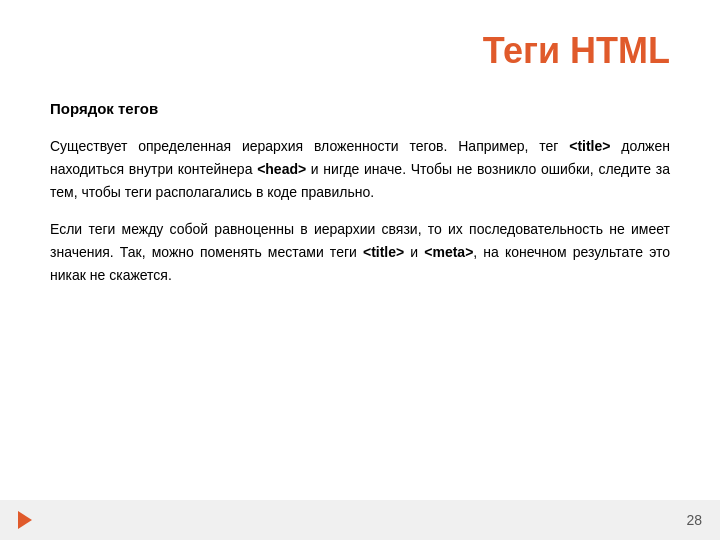 Image resolution: width=720 pixels, height=540 pixels. What do you see at coordinates (360, 252) in the screenshot?
I see `paragraph-2: Если теги между собой равноценны в иерар…` at bounding box center [360, 252].